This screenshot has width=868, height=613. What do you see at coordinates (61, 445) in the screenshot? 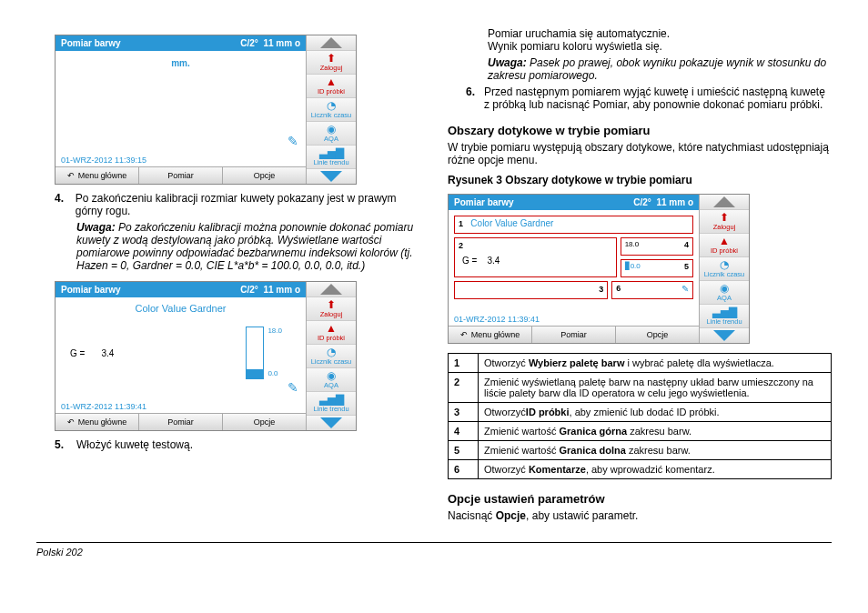
I see `step-number: 5.` at bounding box center [61, 445].